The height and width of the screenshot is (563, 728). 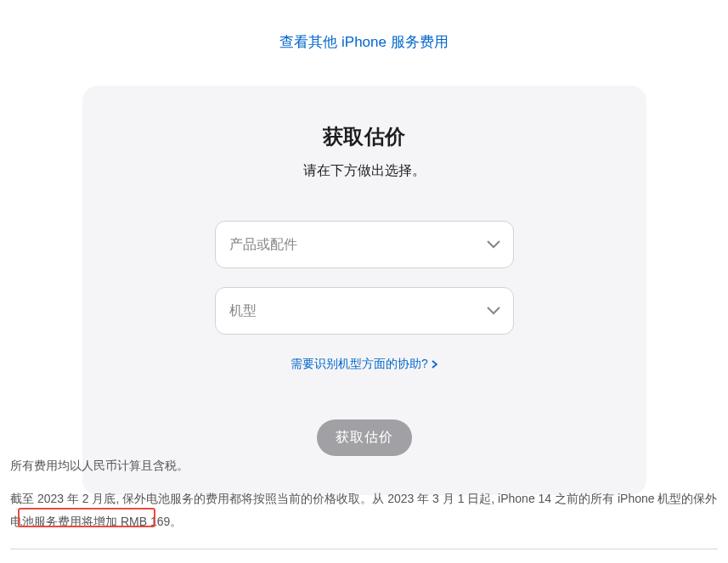 I want to click on product-select-wrap: 产品或配件, so click(x=364, y=245).